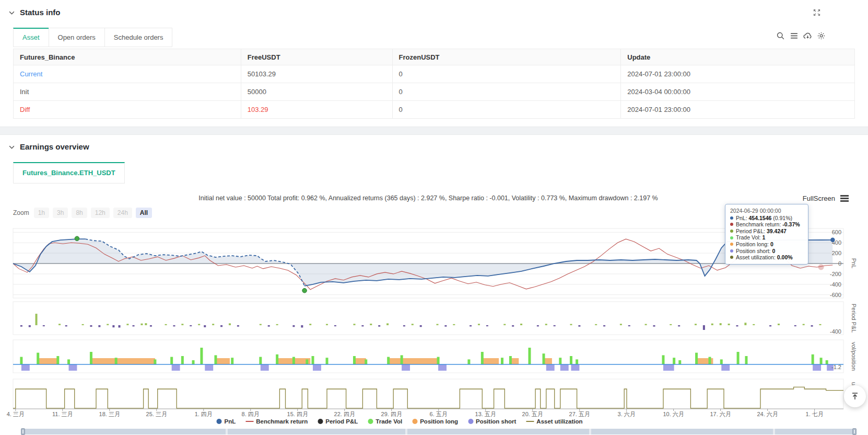 The width and height of the screenshot is (868, 435). Describe the element at coordinates (277, 421) in the screenshot. I see `legend-item-benchmark-return: Benchmark return` at that location.